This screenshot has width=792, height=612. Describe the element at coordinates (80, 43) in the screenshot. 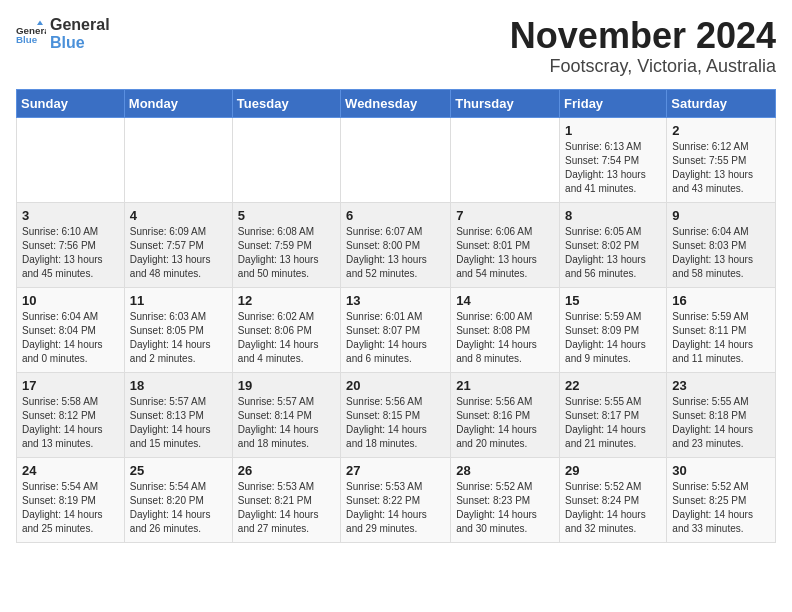

I see `logo-blue: Blue` at that location.